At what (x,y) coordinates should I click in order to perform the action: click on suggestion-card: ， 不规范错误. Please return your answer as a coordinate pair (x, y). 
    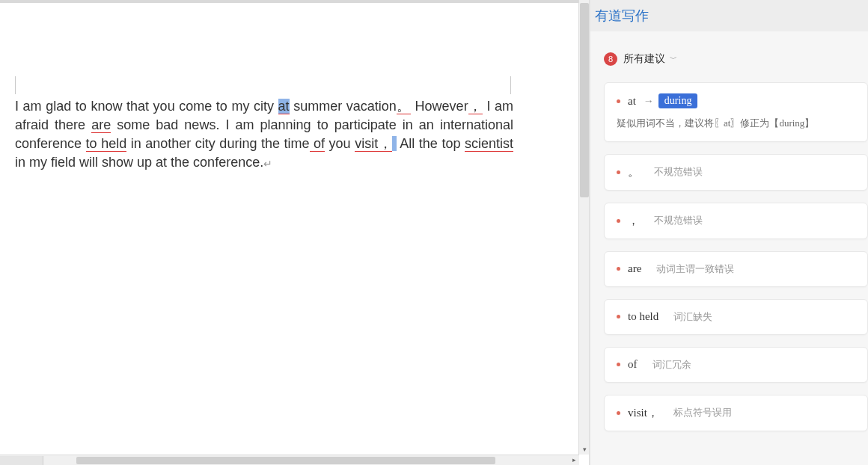
    Looking at the image, I should click on (736, 221).